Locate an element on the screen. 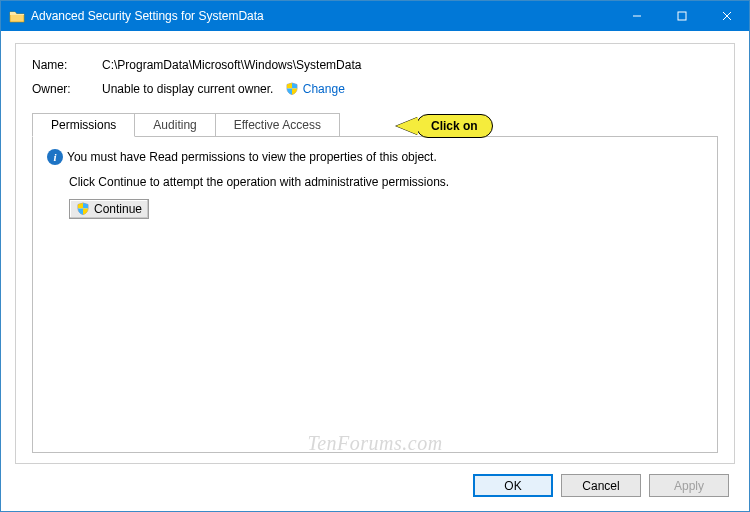 This screenshot has height=512, width=750. continue-hint: Click Continue to attempt the operation … is located at coordinates (386, 182).